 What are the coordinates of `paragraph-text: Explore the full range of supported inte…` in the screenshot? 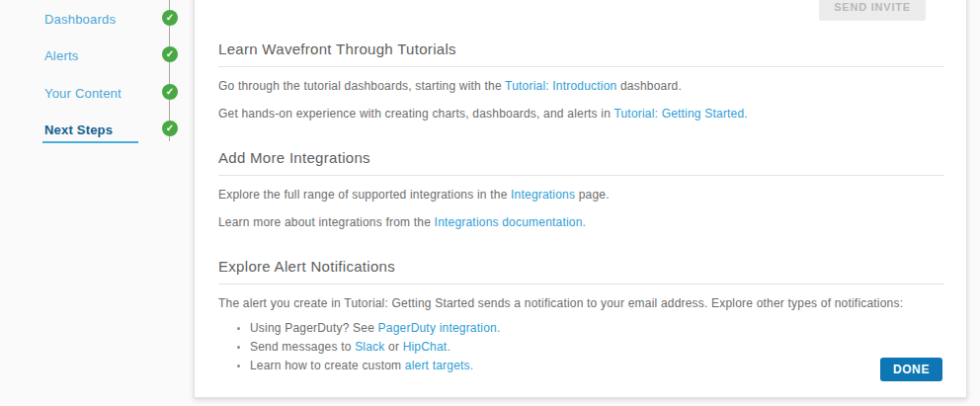 It's located at (365, 195).